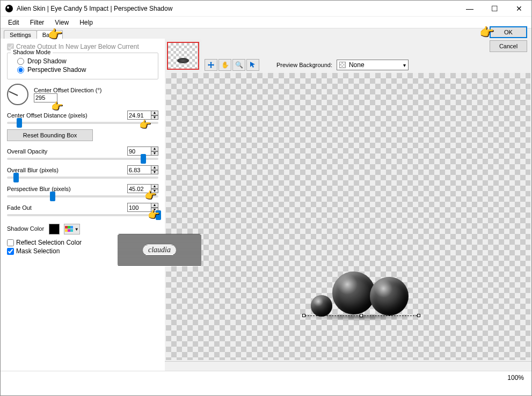 Image resolution: width=532 pixels, height=396 pixels. I want to click on palette-icon, so click(69, 229).